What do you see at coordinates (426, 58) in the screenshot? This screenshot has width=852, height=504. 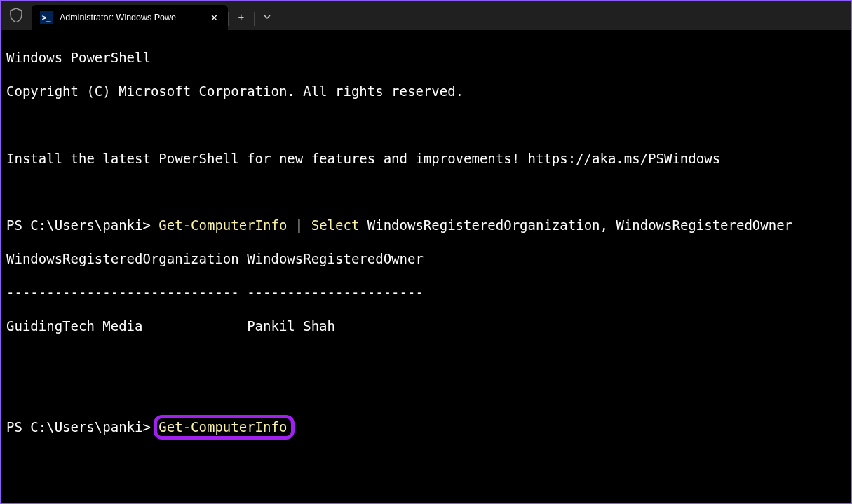 I see `banner-line: Windows PowerShell` at bounding box center [426, 58].